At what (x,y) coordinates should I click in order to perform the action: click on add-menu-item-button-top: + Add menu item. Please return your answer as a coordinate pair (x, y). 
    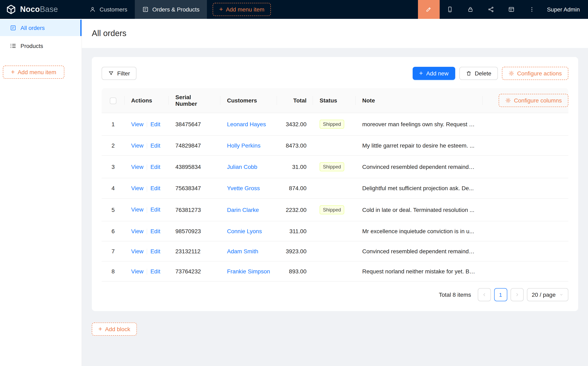
    Looking at the image, I should click on (242, 9).